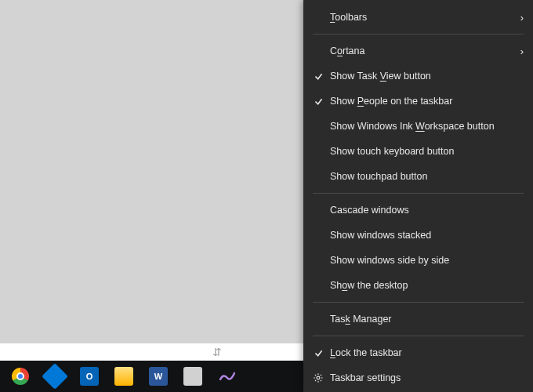 The image size is (533, 392). I want to click on menu-item-show-touchpad-button: Show touchpad button, so click(419, 176).